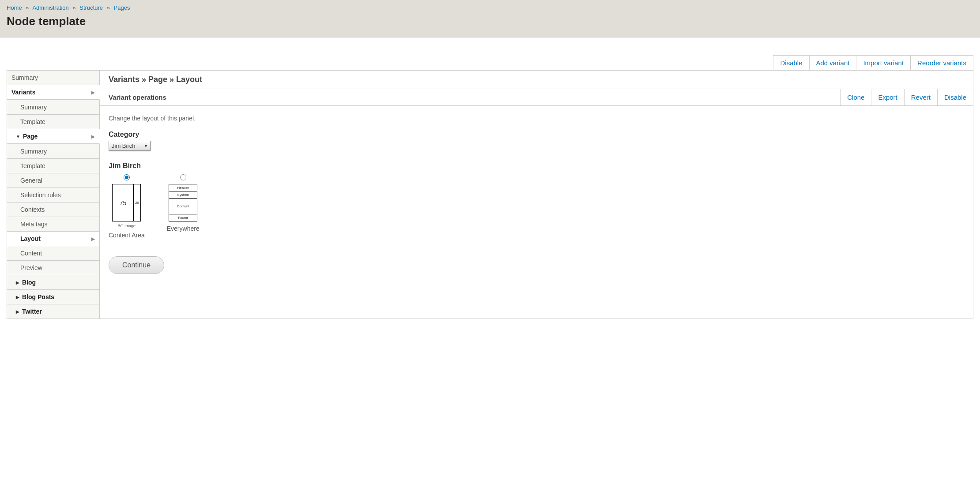  What do you see at coordinates (127, 206) in the screenshot?
I see `layout-option-content-area: 75 25 BG Image Content Area` at bounding box center [127, 206].